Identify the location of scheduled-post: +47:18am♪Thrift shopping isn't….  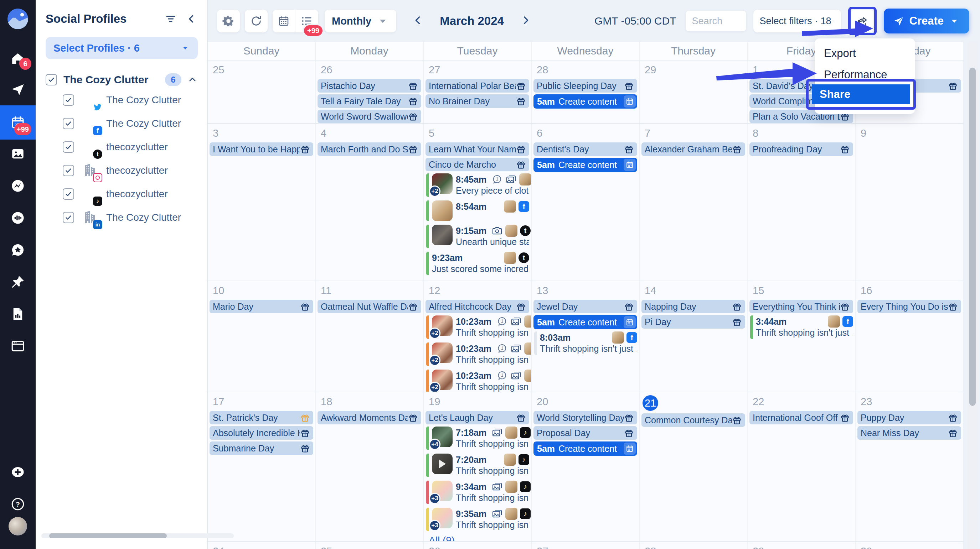
(478, 438).